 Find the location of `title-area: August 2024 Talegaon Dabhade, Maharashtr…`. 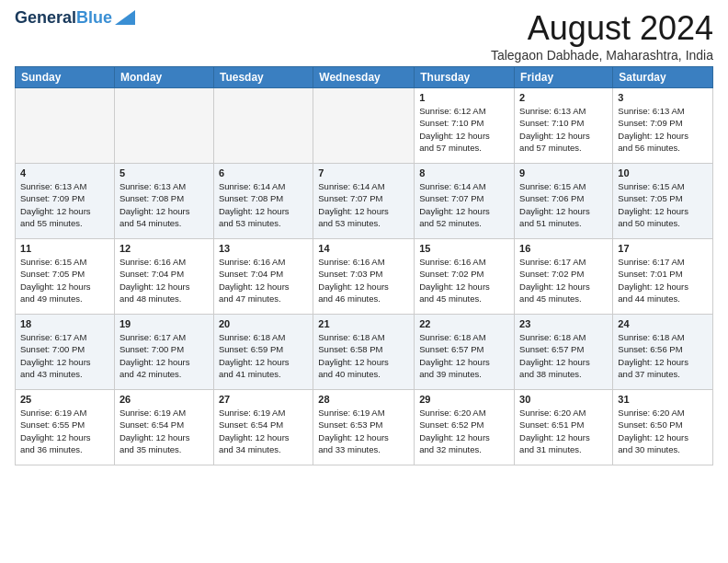

title-area: August 2024 Talegaon Dabhade, Maharashtr… is located at coordinates (602, 36).